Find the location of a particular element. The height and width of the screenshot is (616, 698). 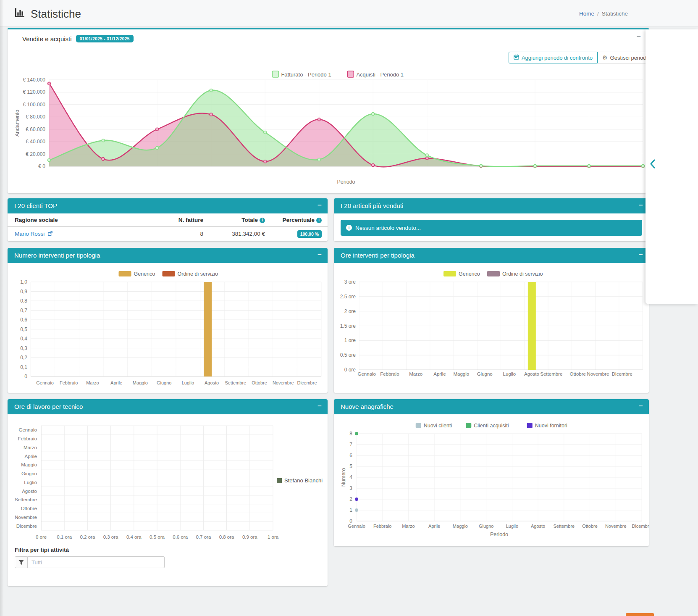

cell-percentuale: 100,00 % is located at coordinates (299, 234).